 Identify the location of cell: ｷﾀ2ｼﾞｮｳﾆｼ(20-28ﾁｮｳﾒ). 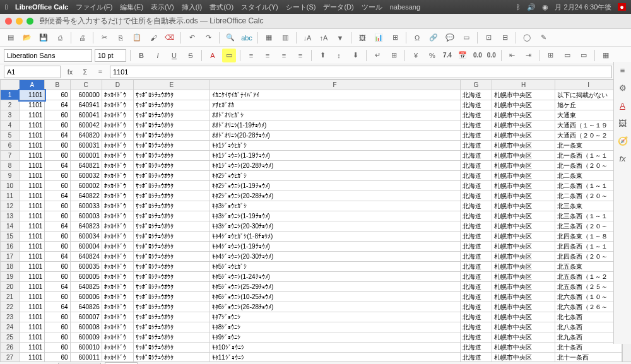
(334, 196).